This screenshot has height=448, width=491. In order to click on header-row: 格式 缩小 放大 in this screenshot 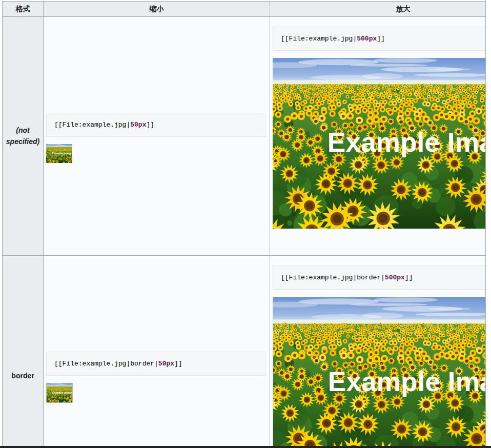, I will do `click(244, 9)`.